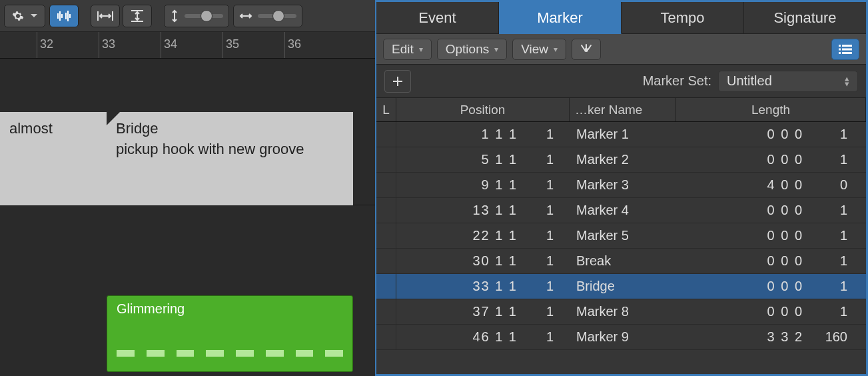 Image resolution: width=868 pixels, height=376 pixels. I want to click on fit-vertical-button, so click(137, 16).